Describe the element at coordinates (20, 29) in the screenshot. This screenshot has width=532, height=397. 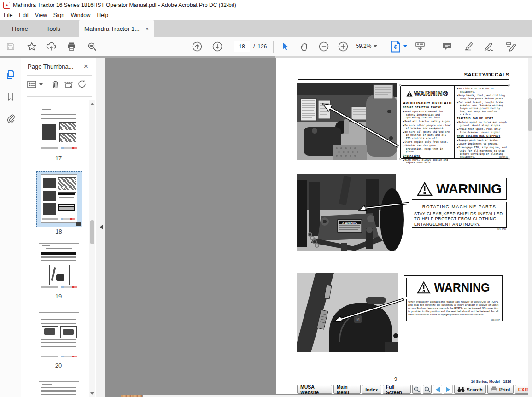
I see `tab-home: Home` at that location.